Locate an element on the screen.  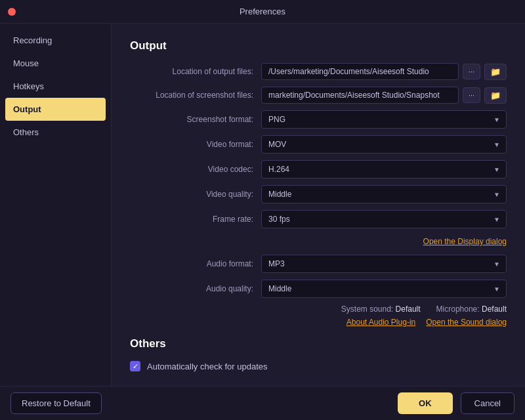
video-codec-label: Video codec: is located at coordinates (196, 169).